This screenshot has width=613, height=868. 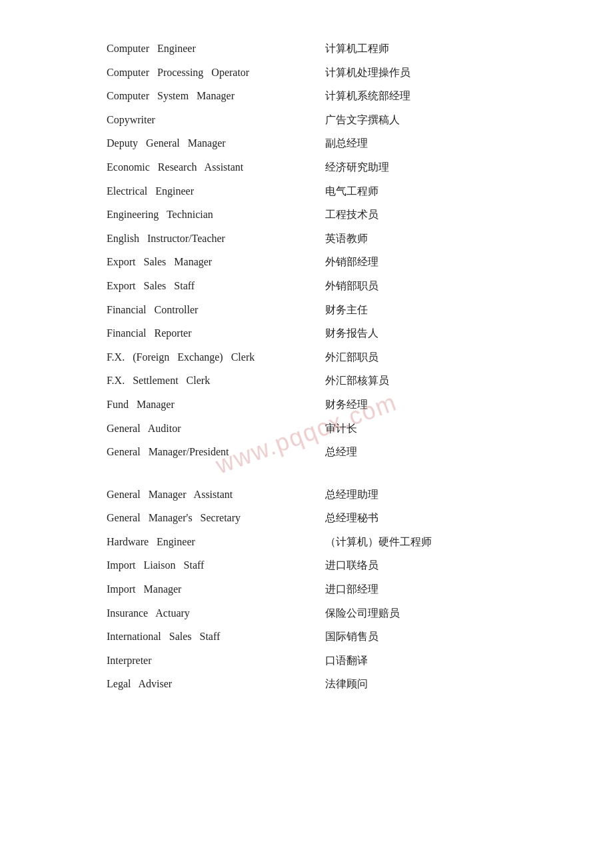 What do you see at coordinates (341, 429) in the screenshot?
I see `chinese-term: 审计长` at bounding box center [341, 429].